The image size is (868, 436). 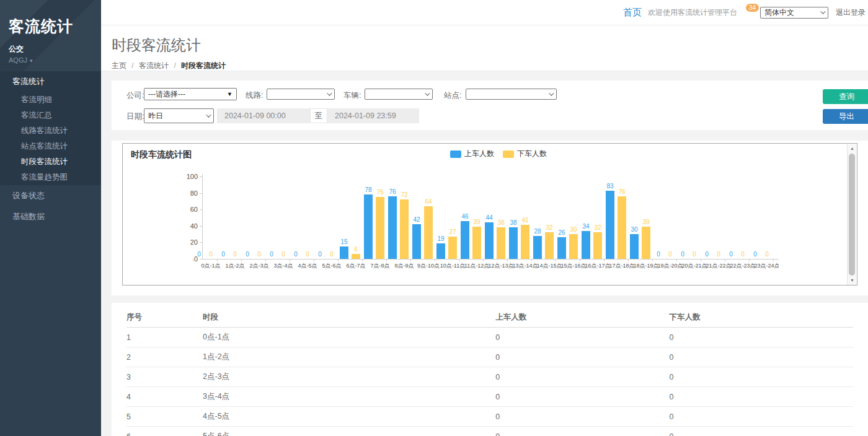 I want to click on table-row: 54点-5点00, so click(x=490, y=417).